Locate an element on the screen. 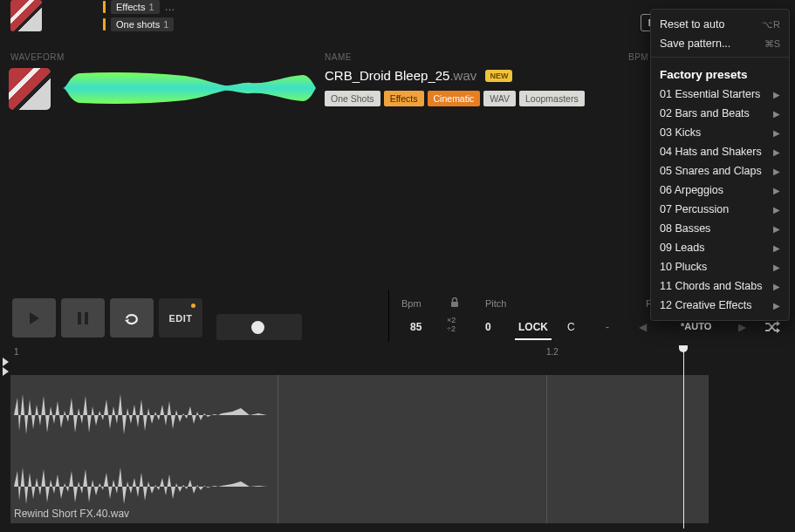 This screenshot has height=532, width=795. menu-item-label: 09 Leads is located at coordinates (682, 248).